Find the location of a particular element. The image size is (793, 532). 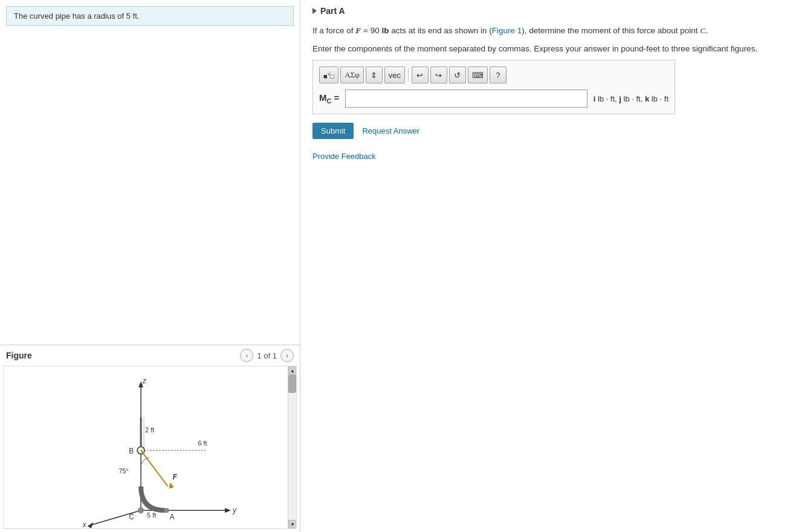

unit-i: i lb · ft, is located at coordinates (606, 99).